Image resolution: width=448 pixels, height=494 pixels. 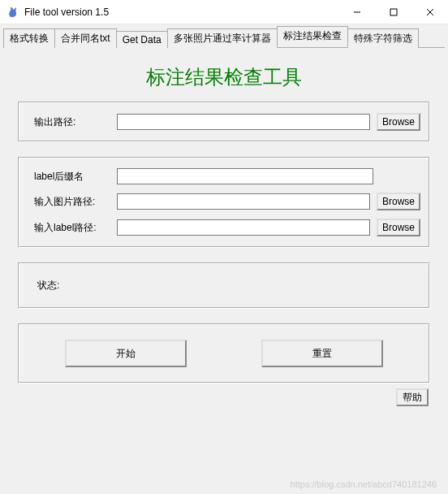 What do you see at coordinates (224, 286) in the screenshot?
I see `status-row: 状态:` at bounding box center [224, 286].